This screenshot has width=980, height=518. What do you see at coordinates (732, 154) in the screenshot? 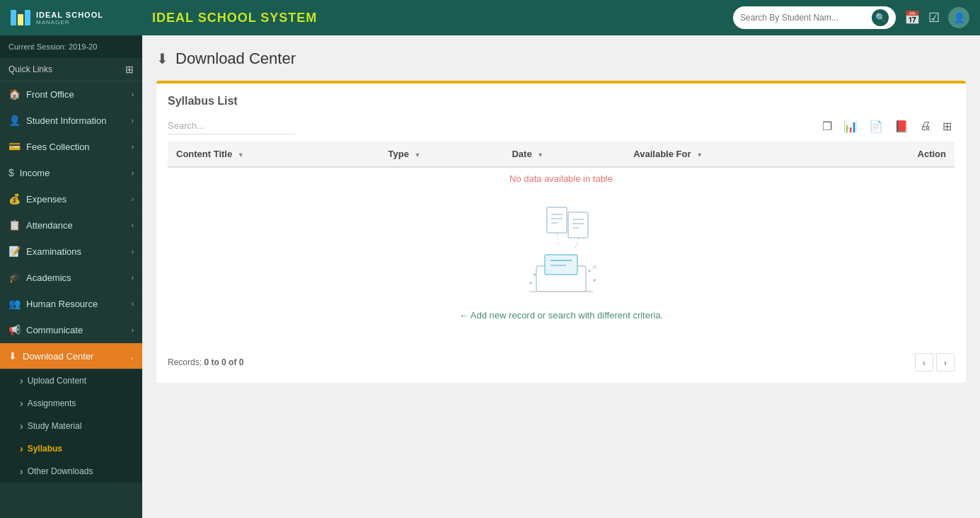
I see `col-available-for: Available For ▼` at bounding box center [732, 154].